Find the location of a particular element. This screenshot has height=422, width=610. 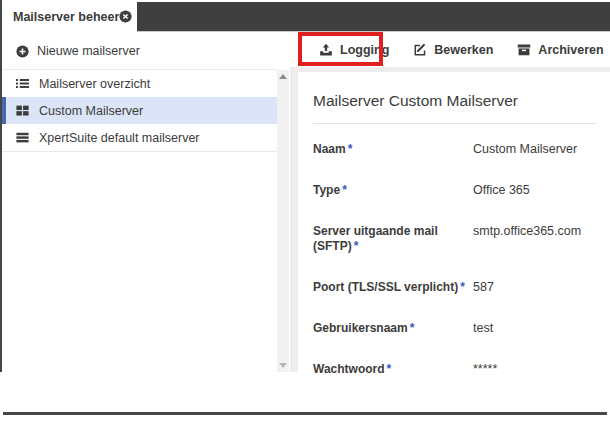

sidebar-item-custom-mailserver: Custom Mailserver is located at coordinates (140, 110).